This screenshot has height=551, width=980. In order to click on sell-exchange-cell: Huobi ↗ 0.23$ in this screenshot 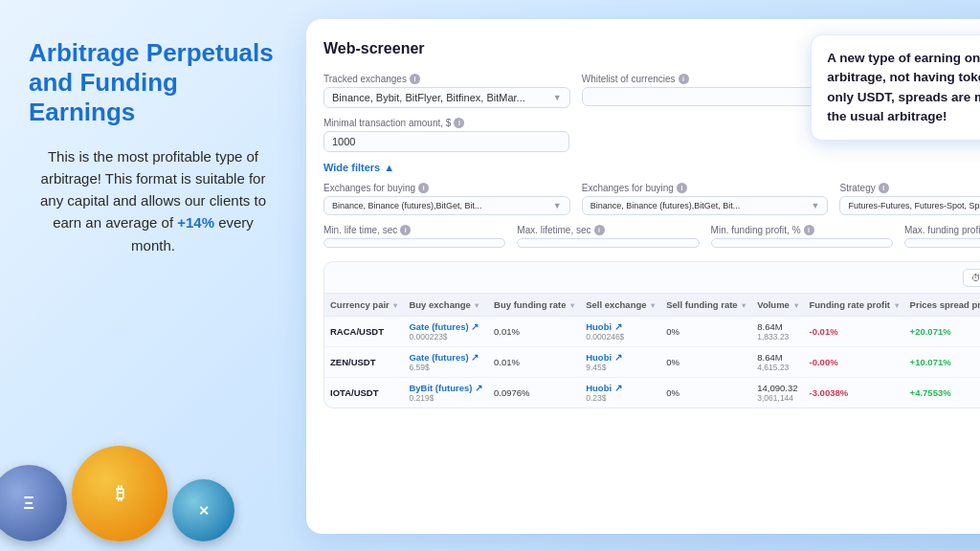, I will do `click(620, 393)`.